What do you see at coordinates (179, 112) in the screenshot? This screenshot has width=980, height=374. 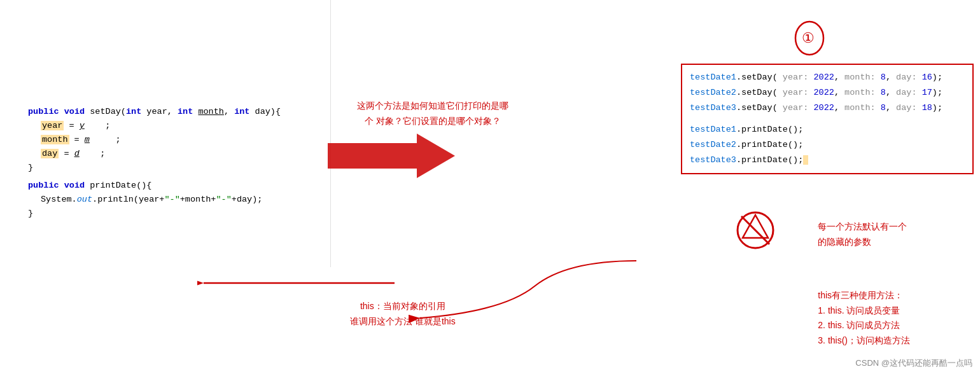 I see `code-line-1: public void setDay(int year, int month, …` at bounding box center [179, 112].